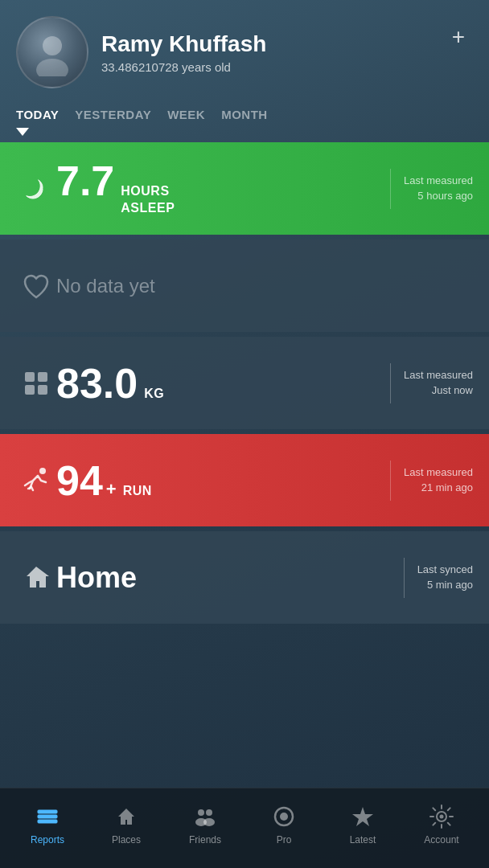 Image resolution: width=489 pixels, height=868 pixels. What do you see at coordinates (244, 828) in the screenshot?
I see `bottom-nav: Reports Places Friends` at bounding box center [244, 828].